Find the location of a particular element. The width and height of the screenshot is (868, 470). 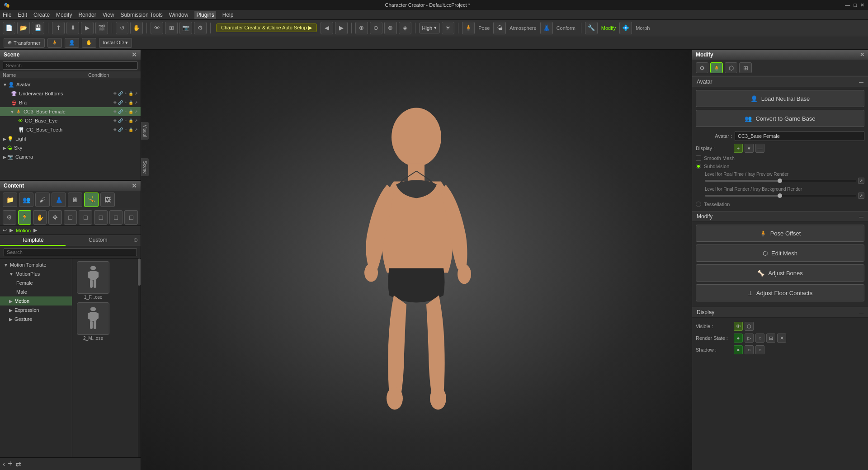

tree-item-cc-eye: 👁 CC_Base_Eye 👁 🔗 ⚬ 🔒 ↗ is located at coordinates (71, 121).